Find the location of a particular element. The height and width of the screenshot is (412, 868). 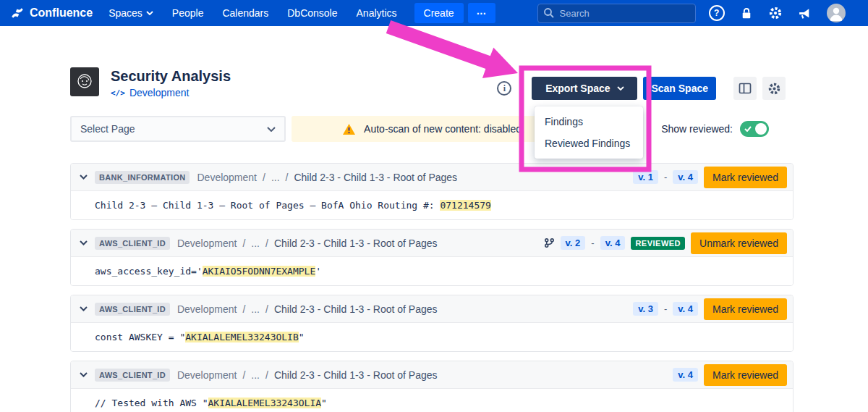

lock-icon is located at coordinates (746, 13).